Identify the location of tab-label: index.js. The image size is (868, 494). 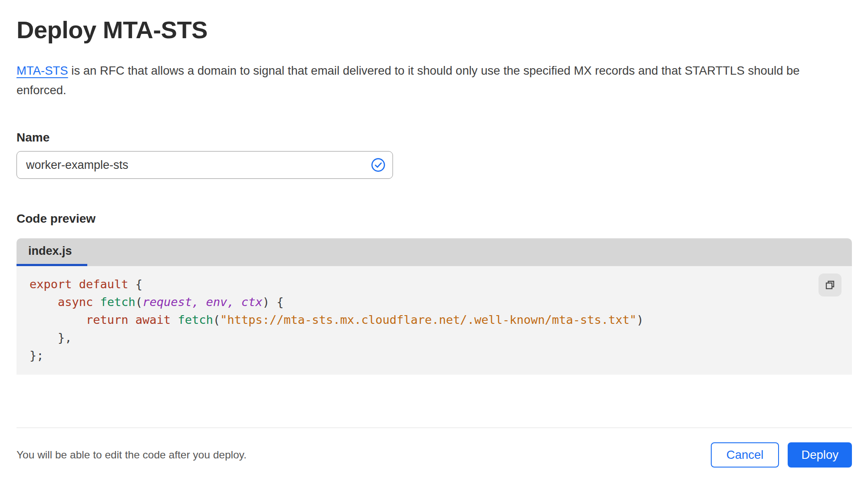
(50, 251).